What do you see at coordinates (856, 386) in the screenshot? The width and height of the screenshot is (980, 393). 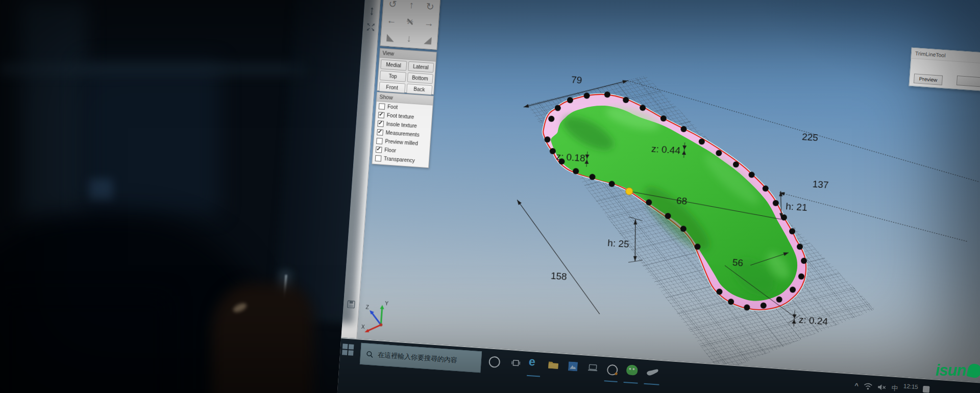 I see `tray-expand-icon: ^` at bounding box center [856, 386].